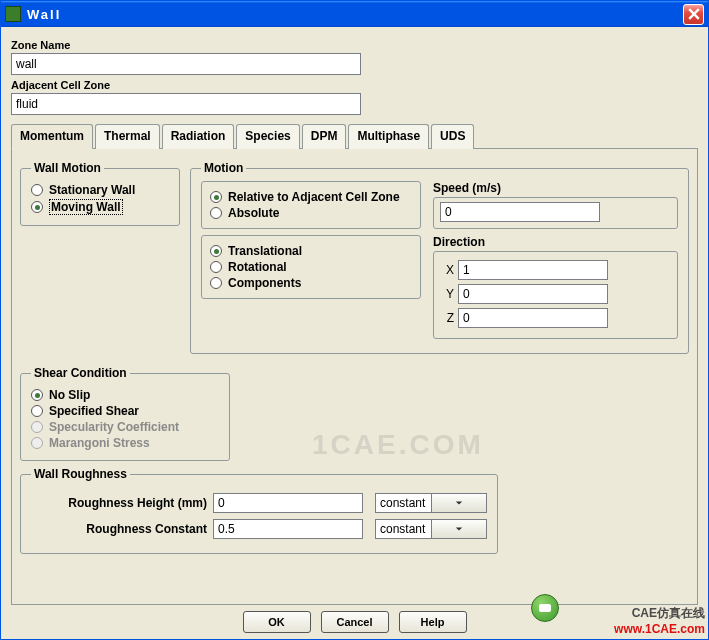  Describe the element at coordinates (125, 395) in the screenshot. I see `radio-no-slip: No Slip` at that location.